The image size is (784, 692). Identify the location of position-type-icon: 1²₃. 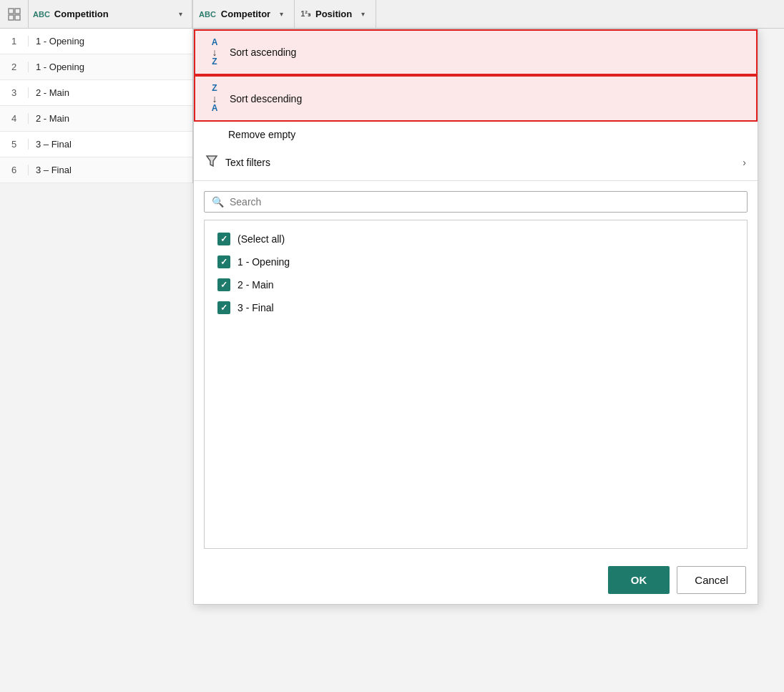
(305, 14).